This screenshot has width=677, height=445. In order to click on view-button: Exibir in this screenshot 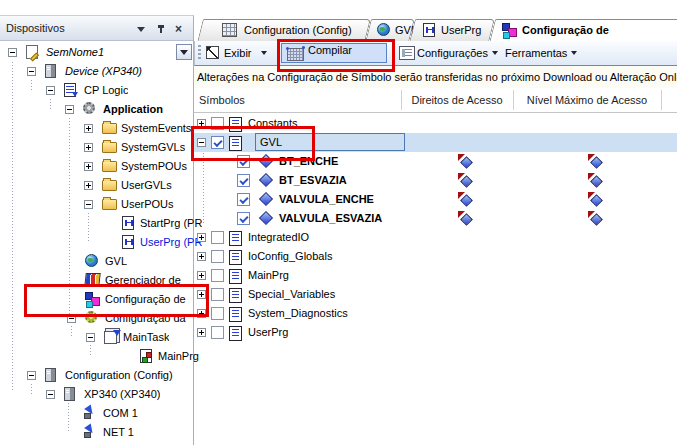, I will do `click(238, 53)`.